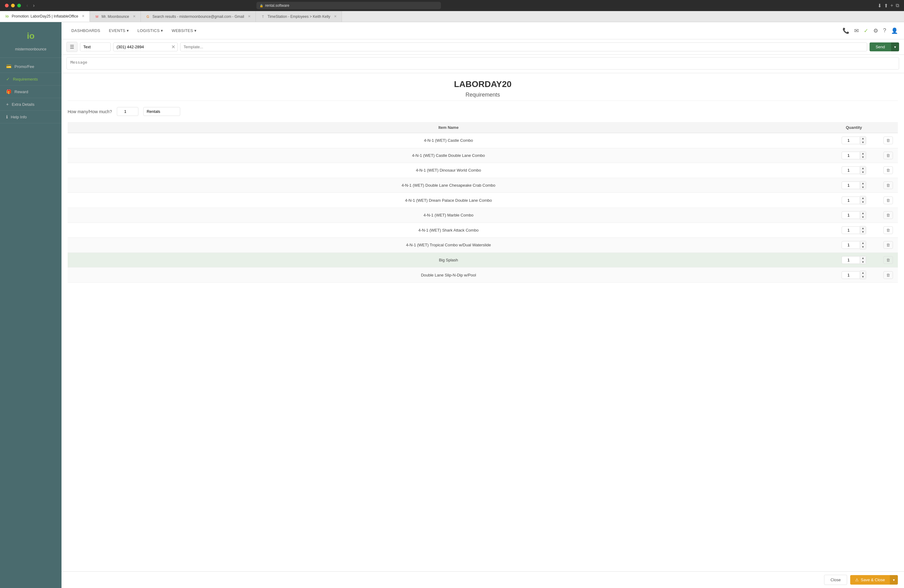  I want to click on save-close-dropdown-btn: ▾, so click(894, 580).